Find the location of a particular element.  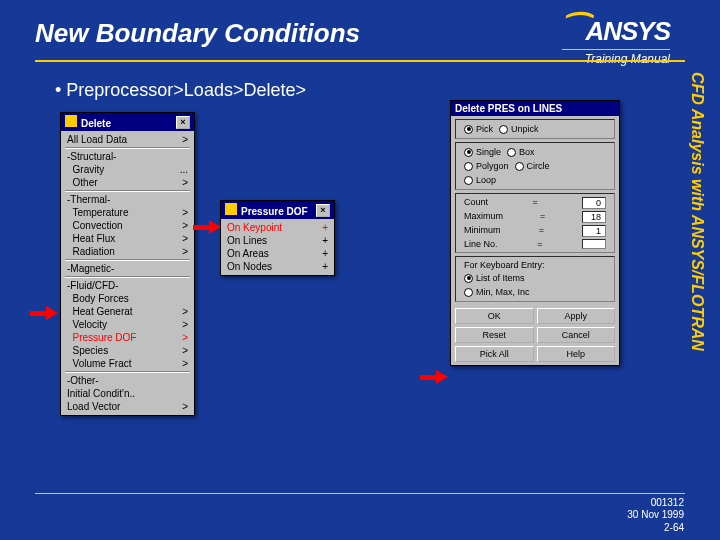

cancel-button: Cancel is located at coordinates (576, 335).